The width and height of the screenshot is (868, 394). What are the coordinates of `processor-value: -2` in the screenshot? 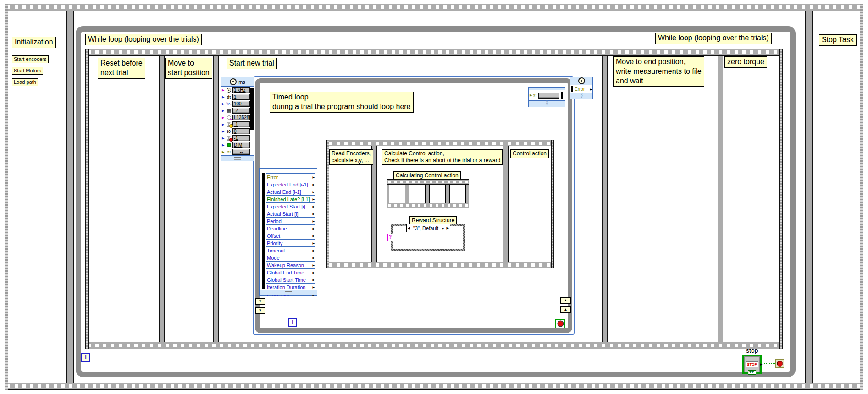 It's located at (241, 111).